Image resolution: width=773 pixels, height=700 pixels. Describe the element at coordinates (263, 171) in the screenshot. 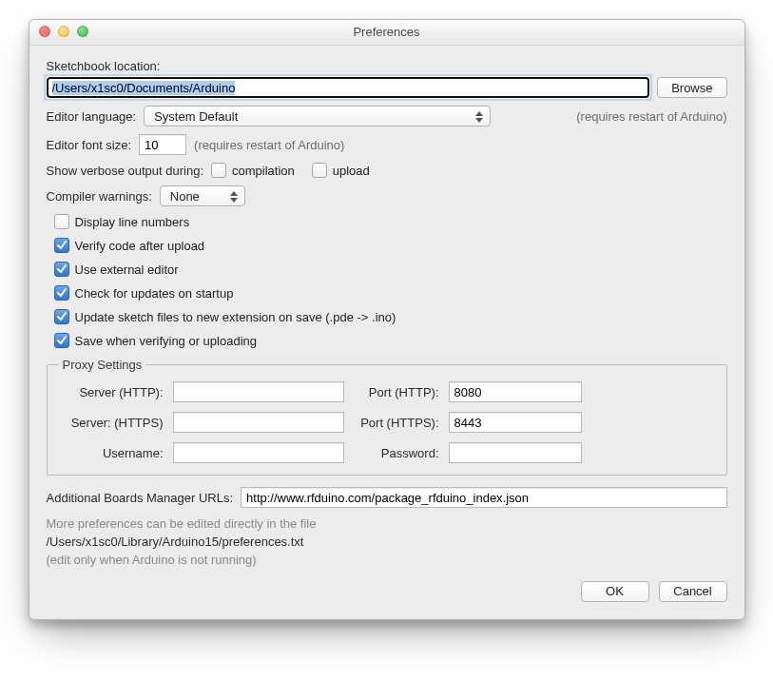

I see `compilation-label: compilation` at that location.